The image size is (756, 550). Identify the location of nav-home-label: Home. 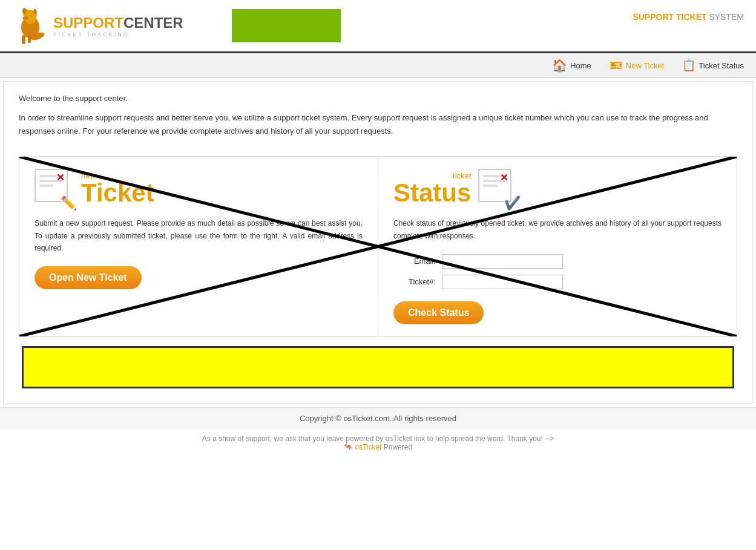
(581, 65).